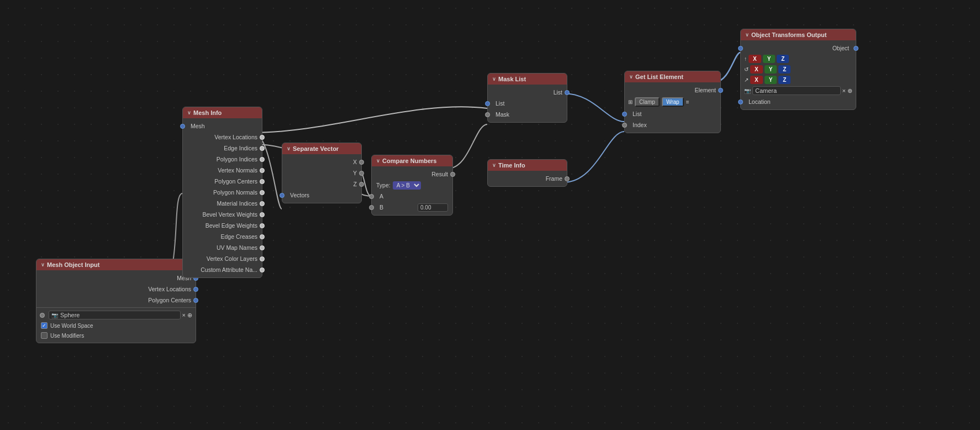  What do you see at coordinates (229, 270) in the screenshot?
I see `output-custom-attr-label: Custom Attribute Na...` at bounding box center [229, 270].